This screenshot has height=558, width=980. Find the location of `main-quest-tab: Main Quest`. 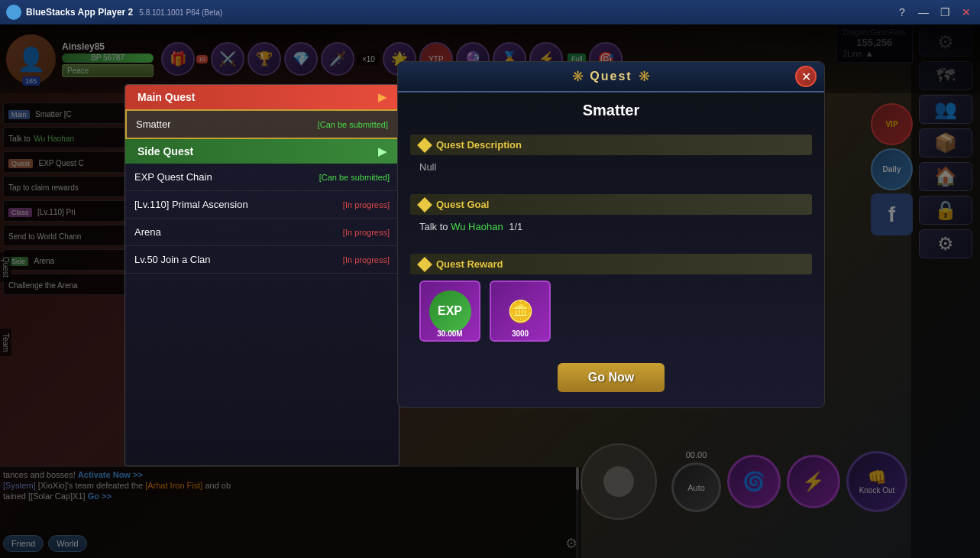

main-quest-tab: Main Quest is located at coordinates (262, 97).